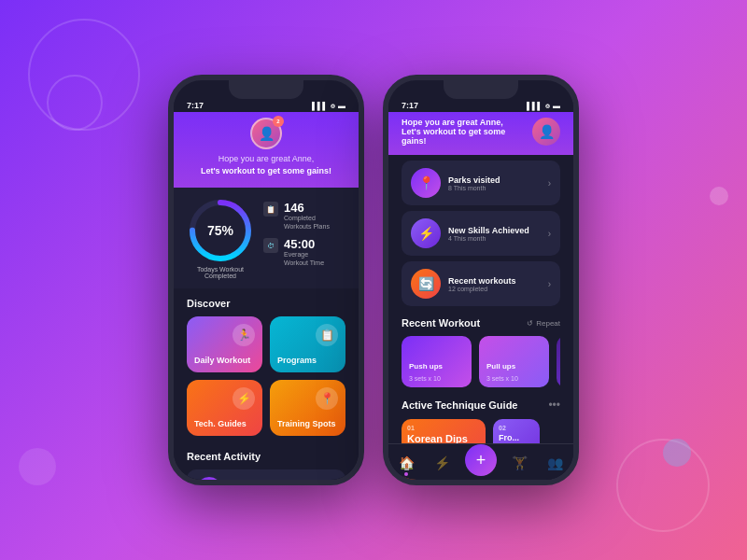 The width and height of the screenshot is (747, 560). What do you see at coordinates (556, 463) in the screenshot?
I see `nav-people: 👥` at bounding box center [556, 463].